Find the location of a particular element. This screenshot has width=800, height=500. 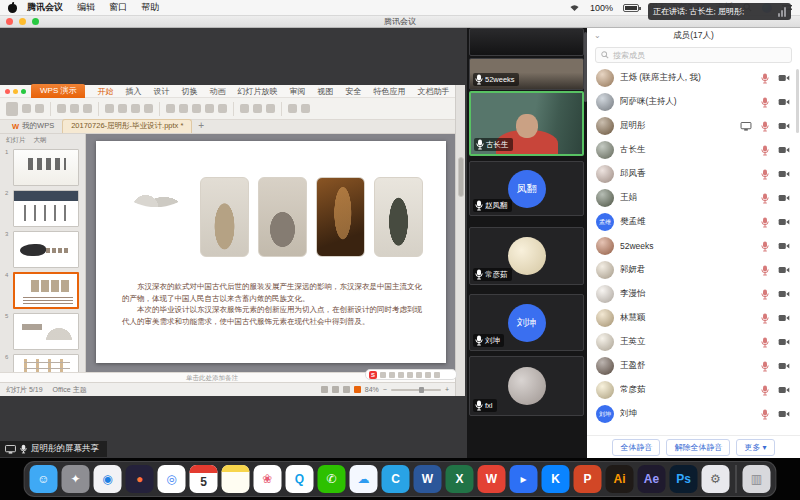

member-row: 王盈舒 is located at coordinates (694, 366).